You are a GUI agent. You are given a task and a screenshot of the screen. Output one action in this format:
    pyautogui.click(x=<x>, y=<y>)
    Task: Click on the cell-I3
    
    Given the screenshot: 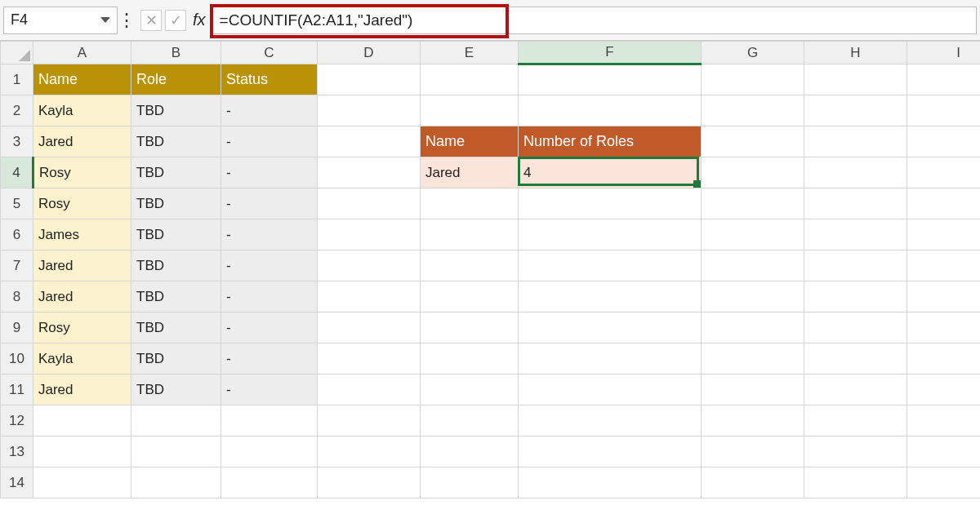 What is the action you would take?
    pyautogui.click(x=944, y=142)
    